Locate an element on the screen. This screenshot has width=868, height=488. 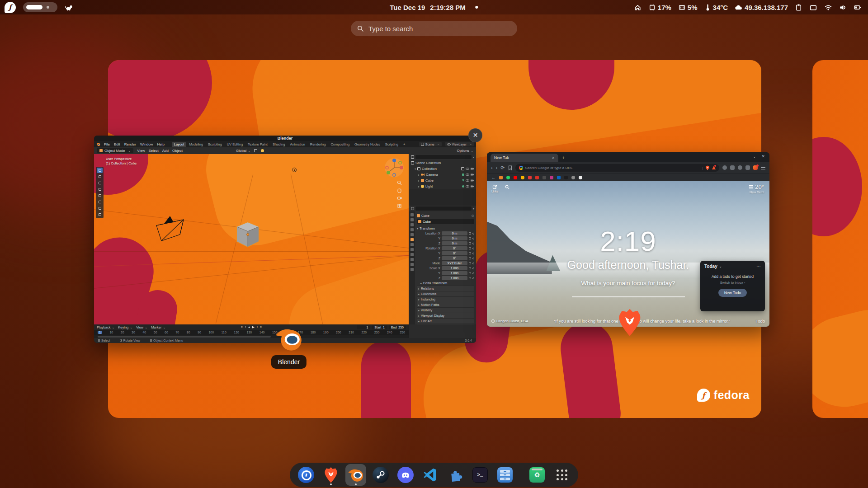
blender-workspace-tab: Modeling is located at coordinates (196, 145).